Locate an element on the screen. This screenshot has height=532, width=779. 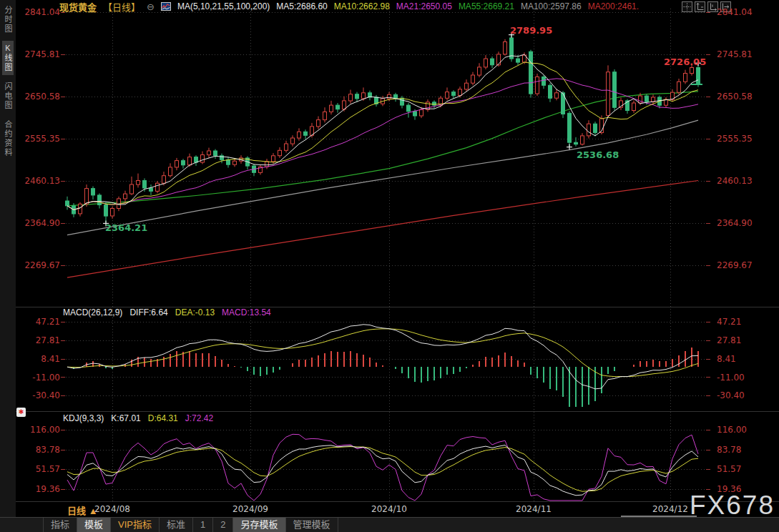
tab-indicators: 指标 is located at coordinates (60, 525).